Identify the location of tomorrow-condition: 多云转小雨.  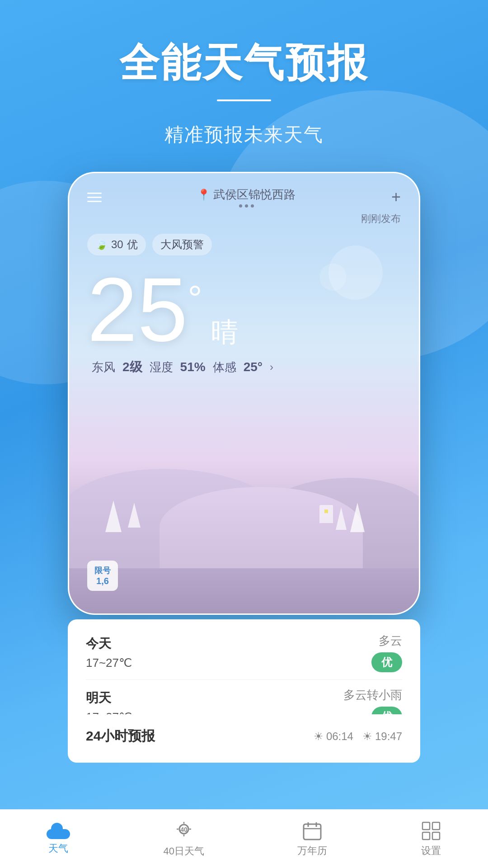
(373, 695).